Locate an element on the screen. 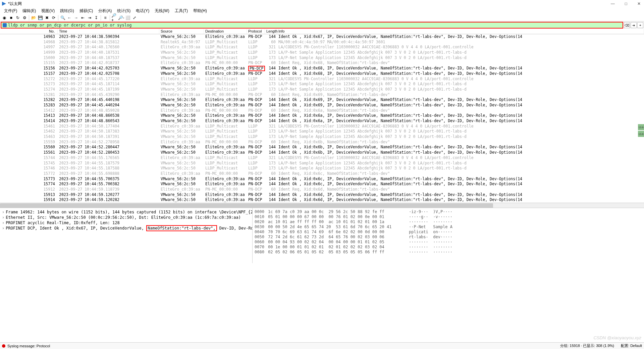 Image resolution: width=644 pixels, height=349 pixels. packet-row: 151562023-09-27 10:44:42.025703VMware_56… is located at coordinates (322, 68).